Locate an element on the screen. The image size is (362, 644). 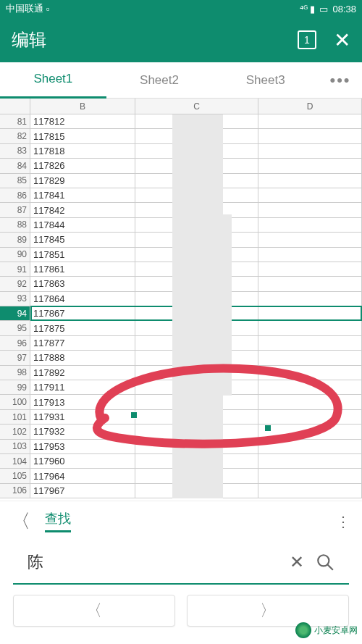
cell: 117818 is located at coordinates (83, 151).